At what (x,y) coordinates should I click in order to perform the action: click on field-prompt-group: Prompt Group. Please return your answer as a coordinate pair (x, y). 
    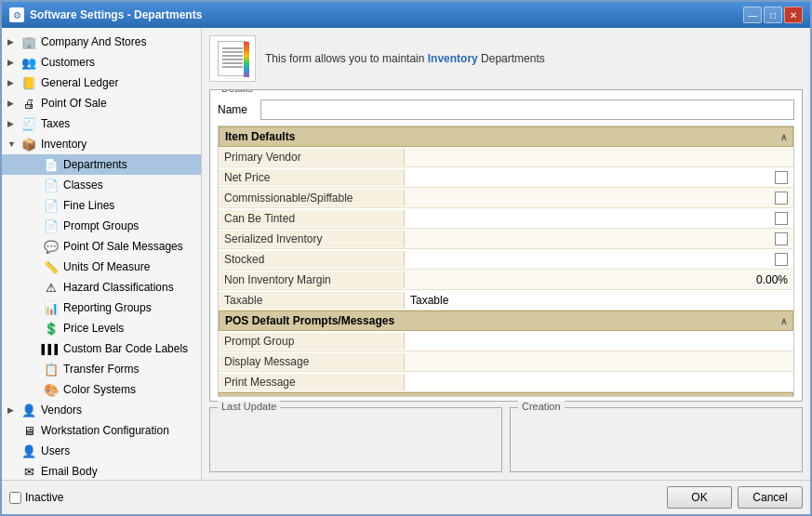
    Looking at the image, I should click on (506, 341).